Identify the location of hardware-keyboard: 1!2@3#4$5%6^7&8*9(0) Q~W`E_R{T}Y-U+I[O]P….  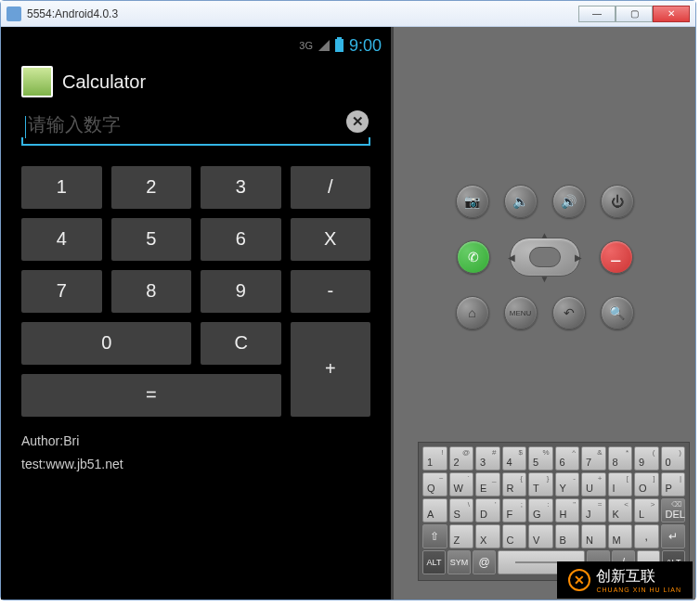
(553, 511).